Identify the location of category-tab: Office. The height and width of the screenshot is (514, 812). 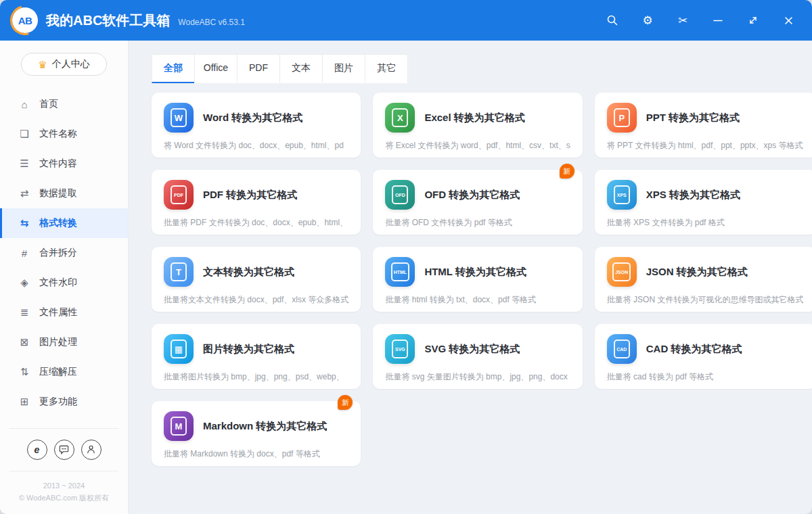
(216, 69).